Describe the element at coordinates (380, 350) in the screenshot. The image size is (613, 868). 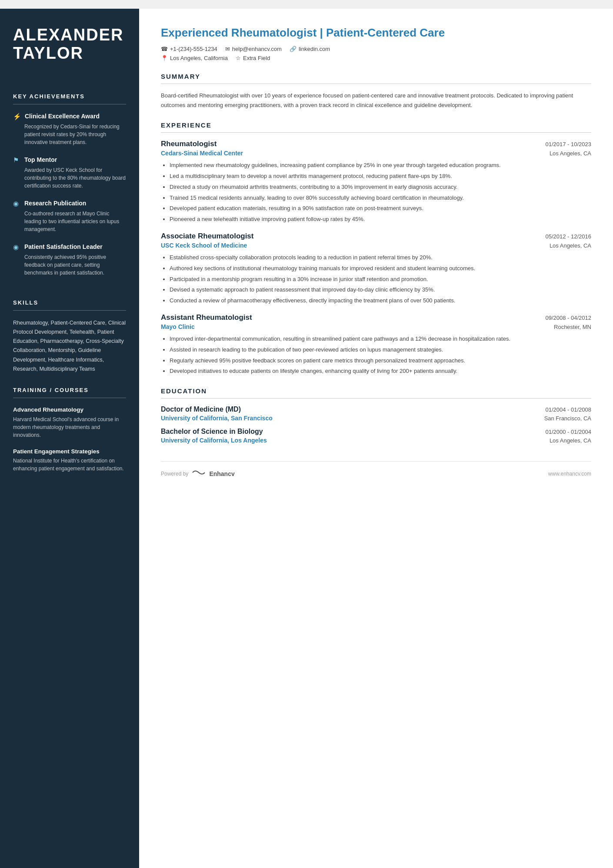
I see `bullet-item: Assisted in research leading to the publ…` at that location.